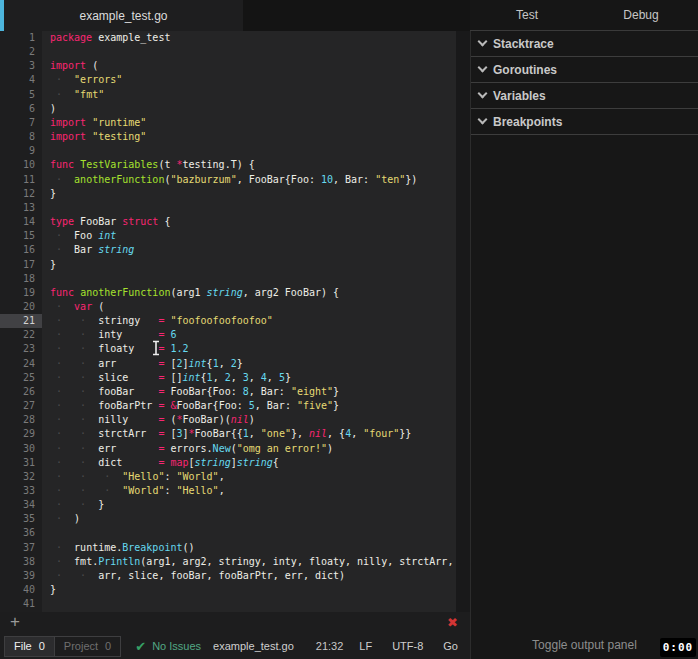  I want to click on code-line: import (, so click(253, 66).